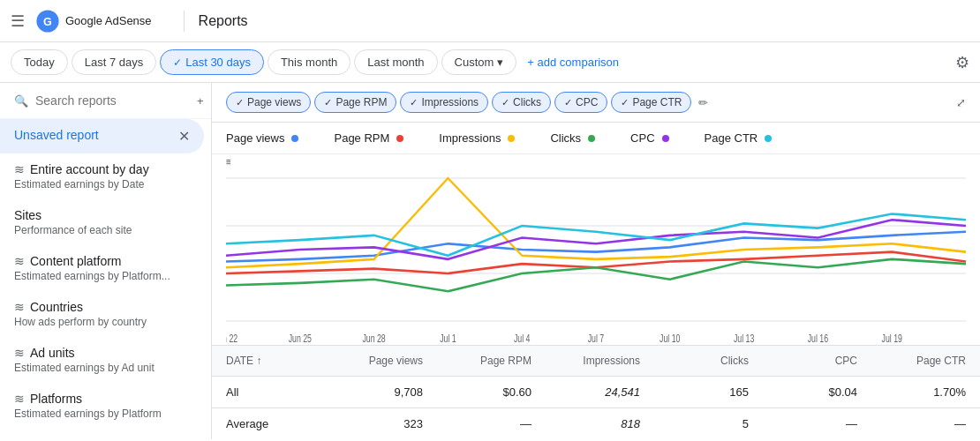 This screenshot has width=980, height=441. Describe the element at coordinates (500, 62) in the screenshot. I see `chevron-down-icon: ▾` at that location.